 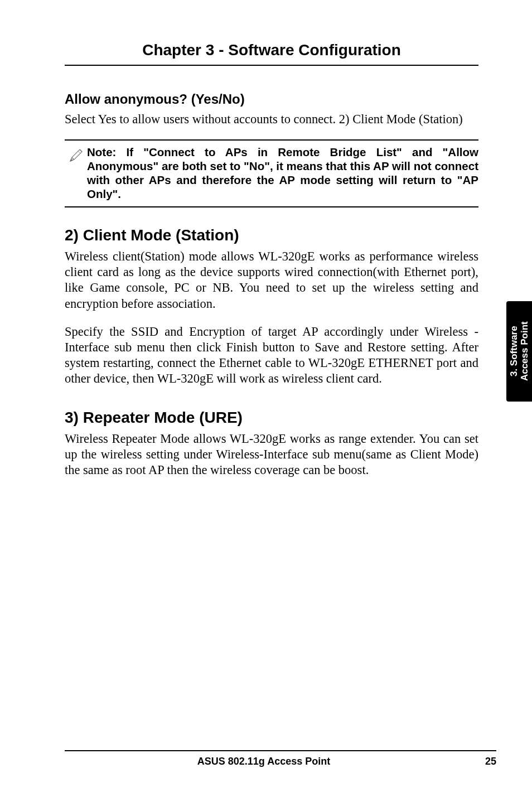 I want to click on footer-center-text: ASUS 802.11g Access Point, so click(x=264, y=762).